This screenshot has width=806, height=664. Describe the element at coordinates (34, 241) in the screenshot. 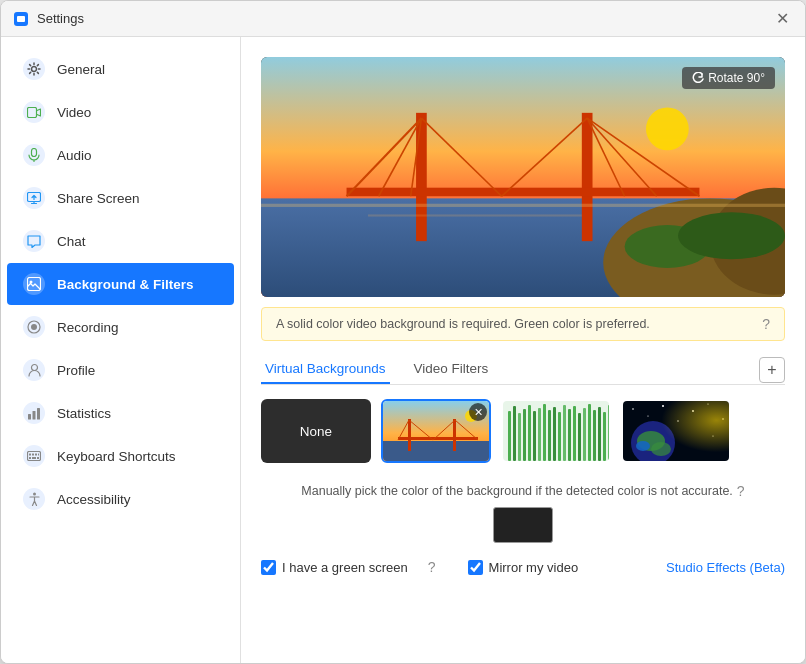

I see `chat-icon` at that location.